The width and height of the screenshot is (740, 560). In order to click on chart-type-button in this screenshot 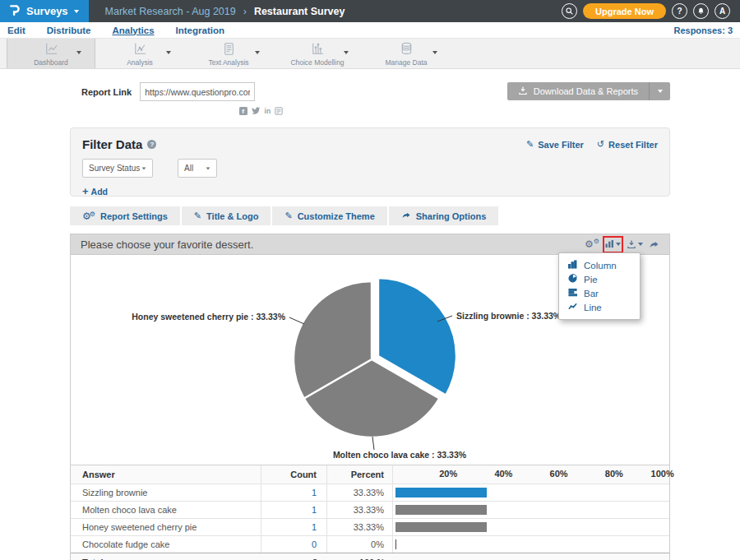, I will do `click(613, 245)`.